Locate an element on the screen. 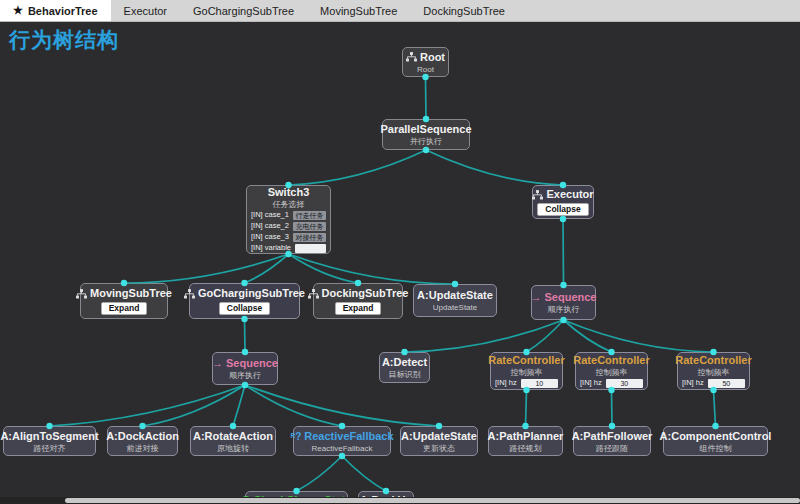 The height and width of the screenshot is (504, 800). edge-gochargingsubtree-sequence_l is located at coordinates (246, 336).